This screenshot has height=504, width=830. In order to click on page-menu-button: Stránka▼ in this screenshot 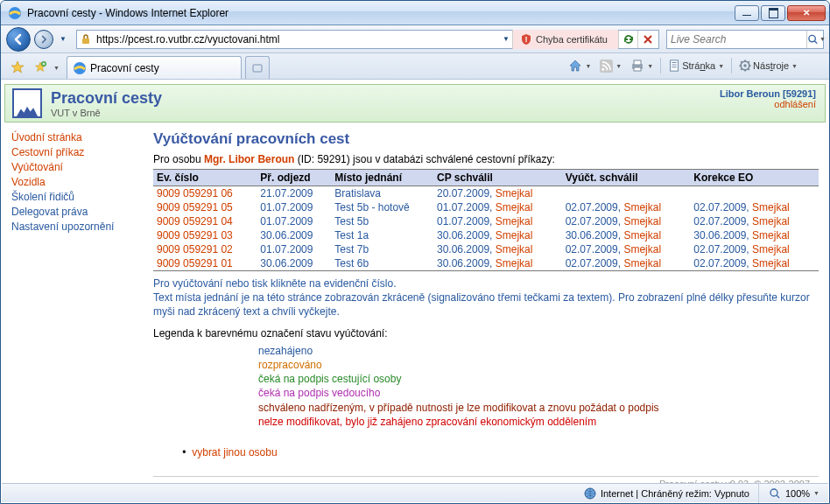, I will do `click(696, 66)`.